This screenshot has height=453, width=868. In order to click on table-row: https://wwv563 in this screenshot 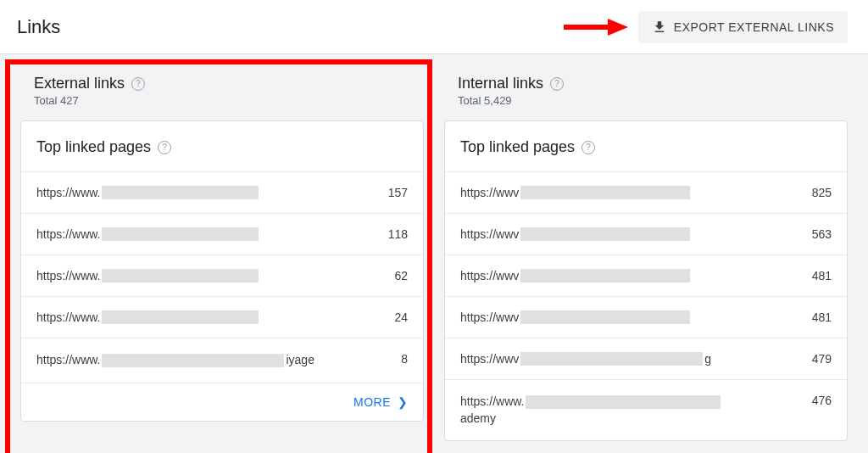, I will do `click(646, 234)`.